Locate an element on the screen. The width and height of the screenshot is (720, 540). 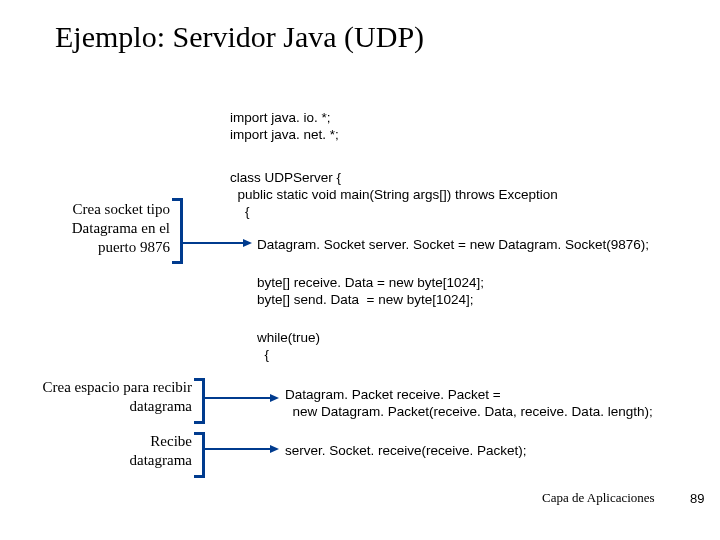
code-while: while(true) { is located at coordinates (288, 347).